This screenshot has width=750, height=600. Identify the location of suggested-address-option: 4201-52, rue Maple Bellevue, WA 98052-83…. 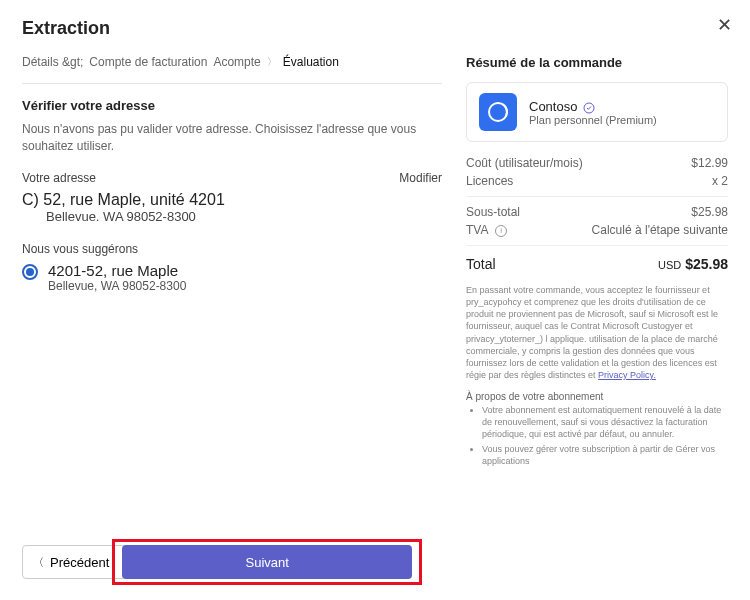
(232, 278).